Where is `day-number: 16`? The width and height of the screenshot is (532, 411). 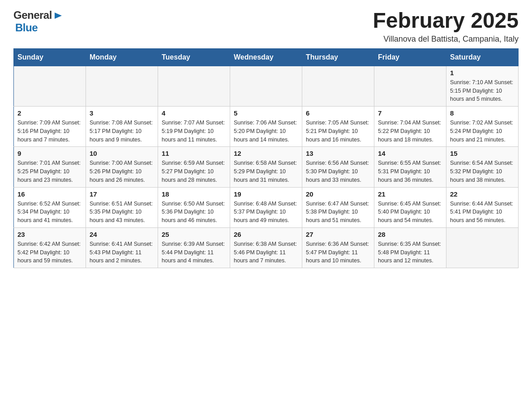
day-number: 16 is located at coordinates (50, 194).